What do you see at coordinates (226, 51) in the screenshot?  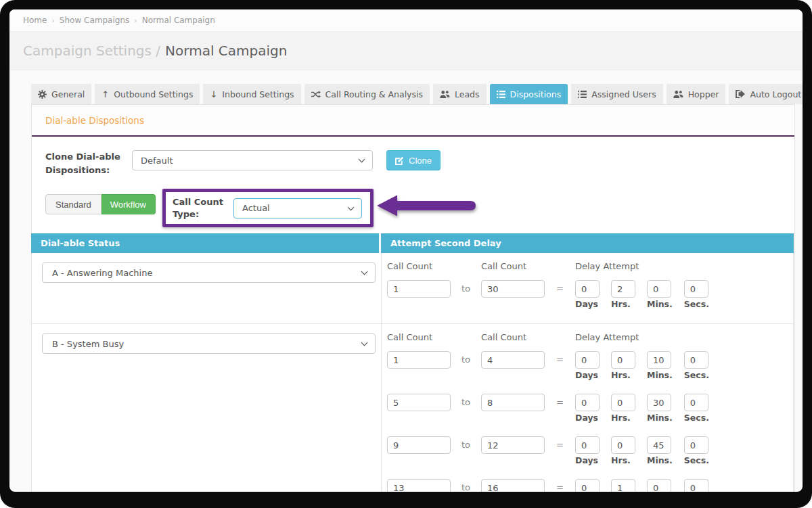 I see `page-title: Normal Campaign` at bounding box center [226, 51].